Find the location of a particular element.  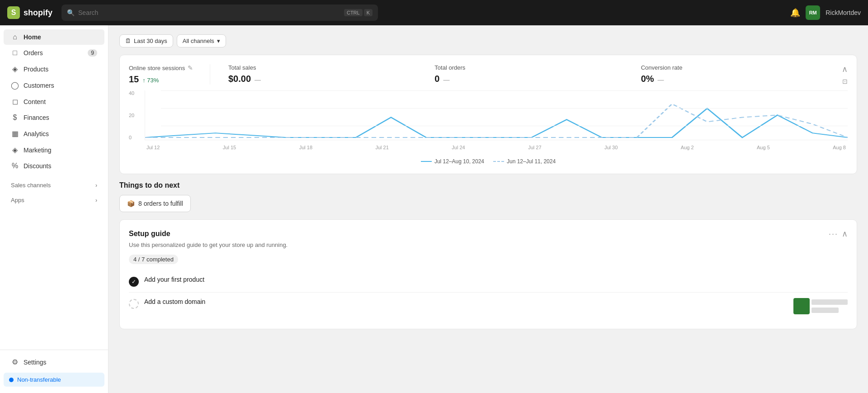

legend-previous-label: Jun 12–Jul 11, 2024 is located at coordinates (531, 161).